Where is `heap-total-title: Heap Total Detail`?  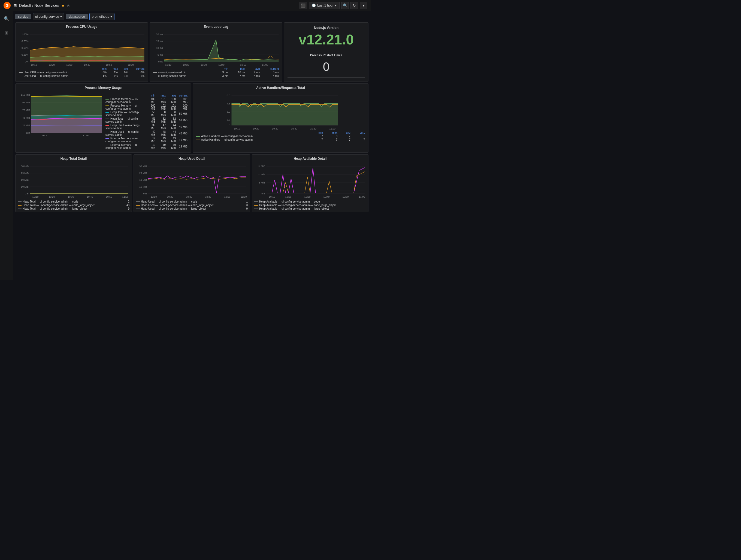
heap-total-title: Heap Total Detail is located at coordinates (74, 158).